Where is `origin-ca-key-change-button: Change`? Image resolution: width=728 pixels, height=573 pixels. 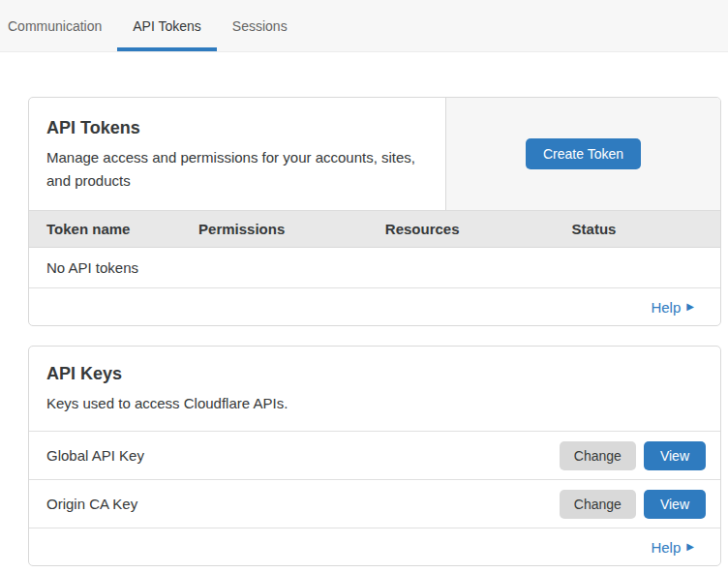 origin-ca-key-change-button: Change is located at coordinates (598, 504).